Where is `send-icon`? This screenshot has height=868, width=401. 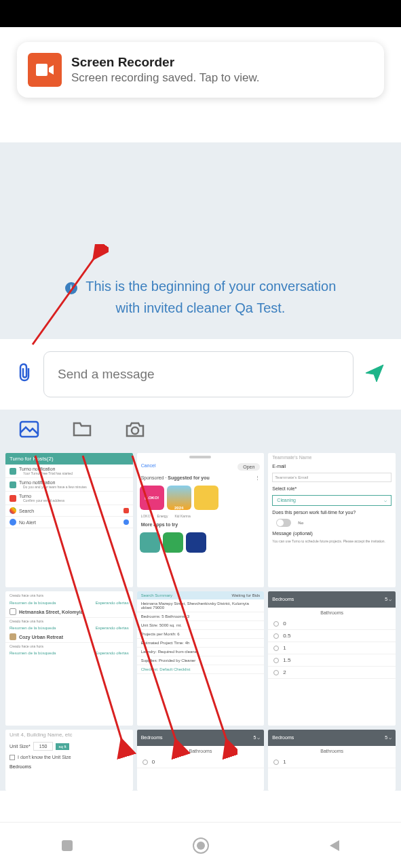 send-icon is located at coordinates (375, 374).